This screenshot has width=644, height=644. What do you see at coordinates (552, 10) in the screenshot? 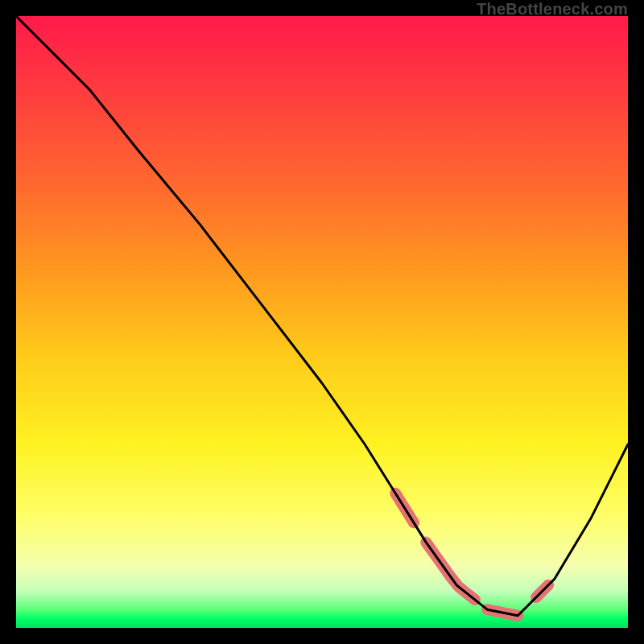
I see `watermark-text: TheBottleneck.com` at bounding box center [552, 10].